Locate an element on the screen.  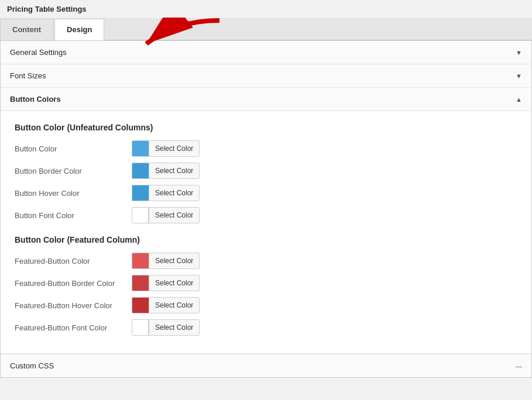
custom-css-header: Custom CSS — is located at coordinates (266, 365).